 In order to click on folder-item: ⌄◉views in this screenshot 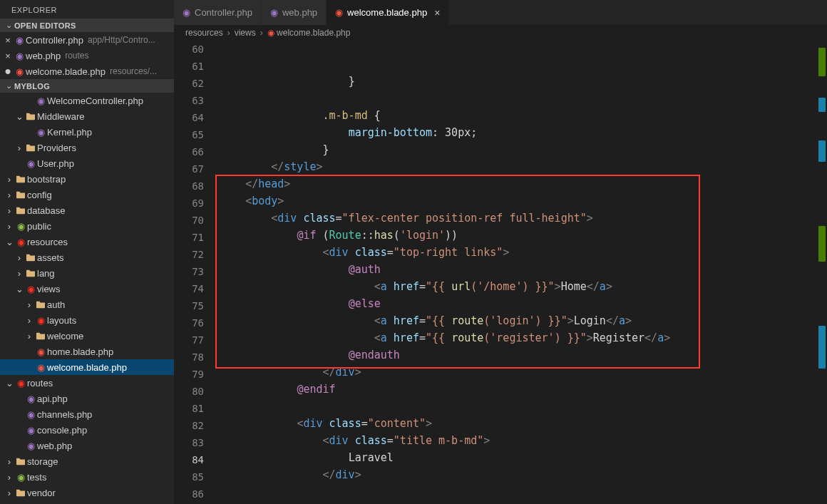, I will do `click(87, 289)`.